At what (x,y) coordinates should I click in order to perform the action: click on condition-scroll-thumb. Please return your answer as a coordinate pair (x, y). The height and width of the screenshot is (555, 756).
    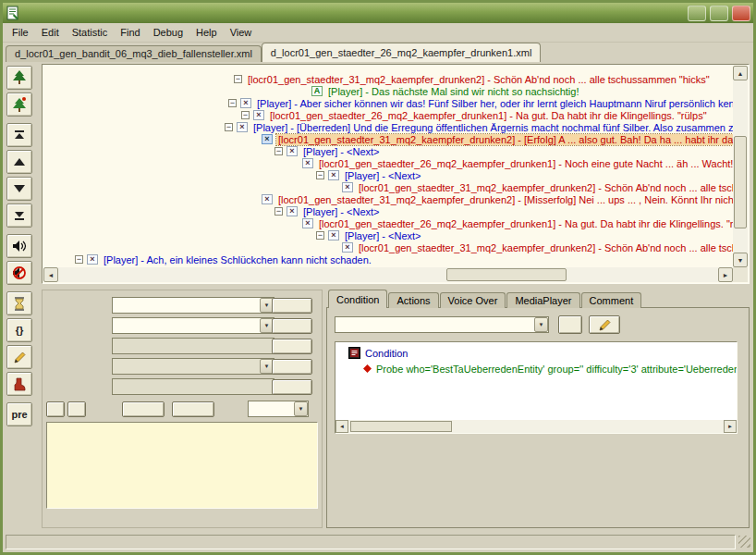
    Looking at the image, I should click on (401, 426).